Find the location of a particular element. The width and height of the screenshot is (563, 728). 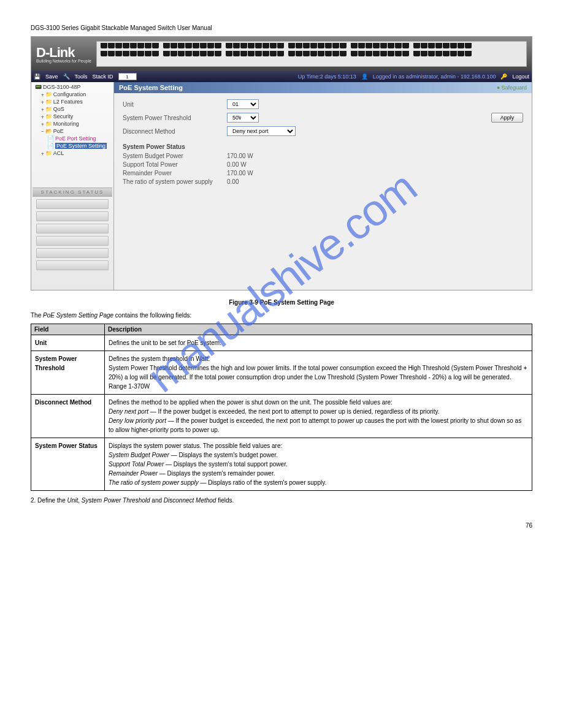

tree-poe-system-setting: 📄PoE System Setting is located at coordinates (72, 146).